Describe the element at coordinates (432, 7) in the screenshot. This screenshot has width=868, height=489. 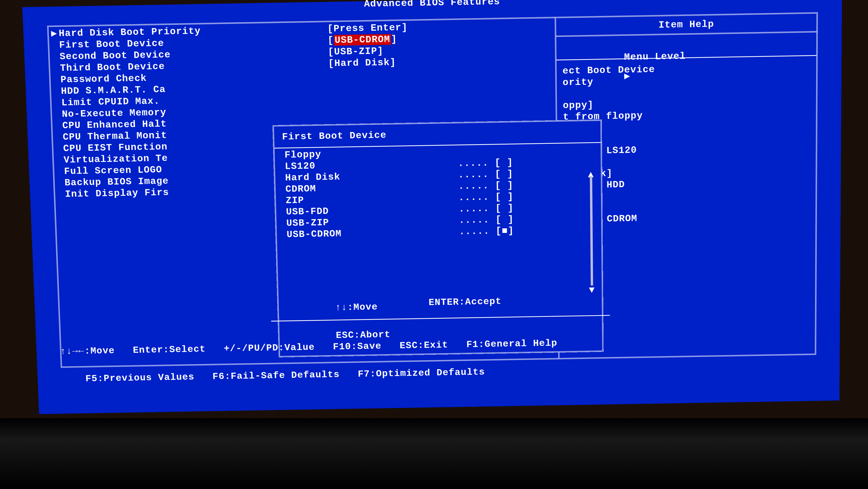
I see `header: 2008 Award Software Advanced BIOS Featur…` at that location.